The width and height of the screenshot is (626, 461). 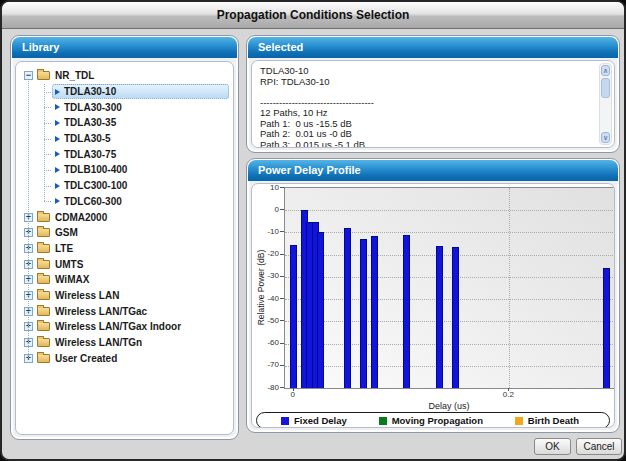 What do you see at coordinates (140, 138) in the screenshot?
I see `tree-item-row-highlight: TDLA30-5` at bounding box center [140, 138].